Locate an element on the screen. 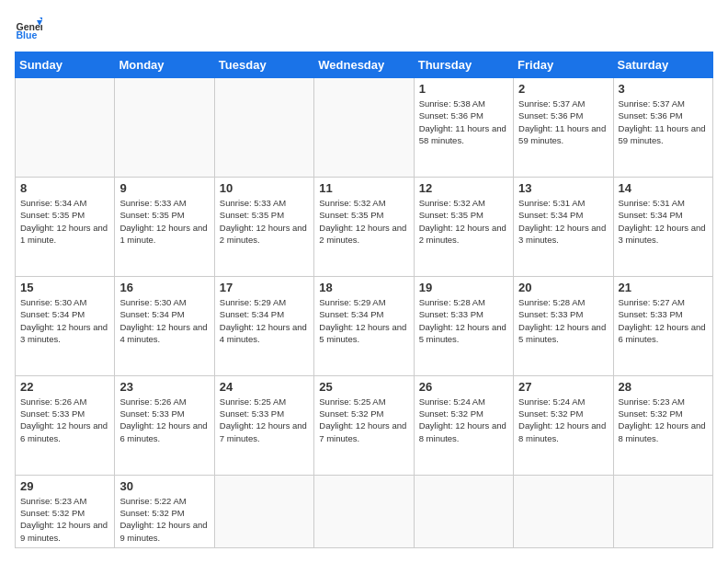 The image size is (728, 563). day-cell-30: 30 Sunrise: 5:22 AM Sunset: 5:32 PM Dayl… is located at coordinates (165, 511).